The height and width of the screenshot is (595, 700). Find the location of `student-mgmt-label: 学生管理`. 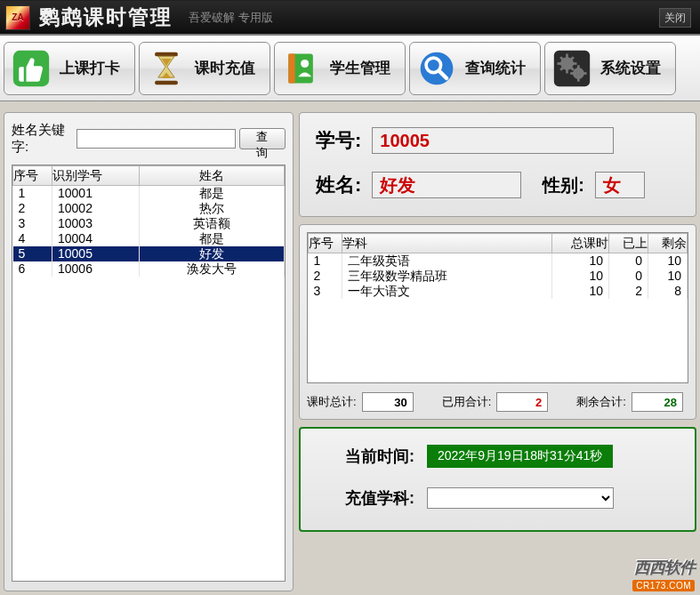

student-mgmt-label: 学生管理 is located at coordinates (360, 68).